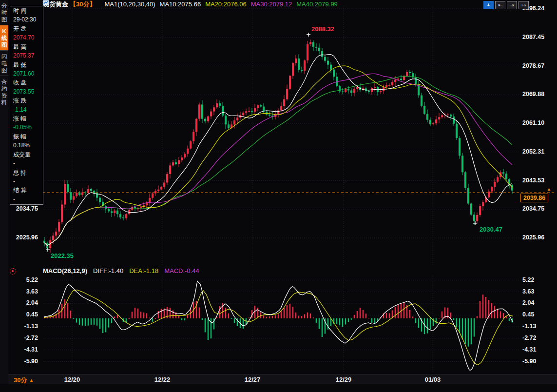 The image size is (557, 392). Describe the element at coordinates (20, 380) in the screenshot. I see `timeframe-label: 30分` at that location.